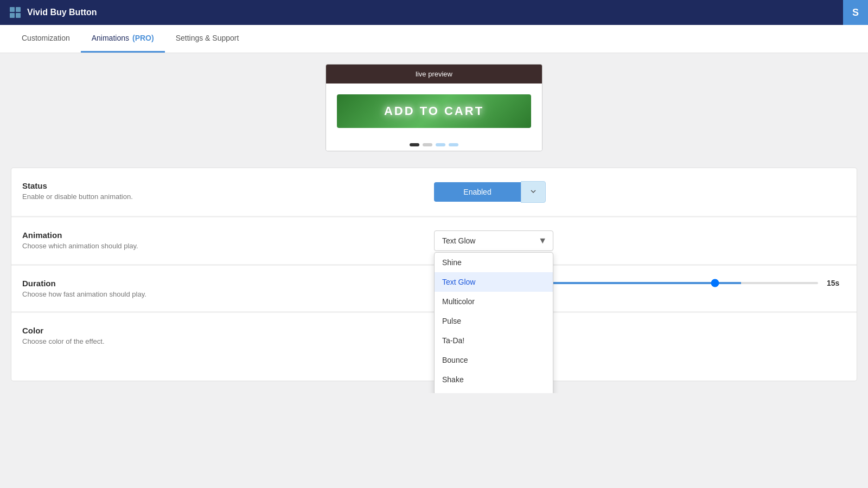 This screenshot has height=488, width=868. Describe the element at coordinates (494, 391) in the screenshot. I see `option-strong-shake: Strong Shake` at that location.